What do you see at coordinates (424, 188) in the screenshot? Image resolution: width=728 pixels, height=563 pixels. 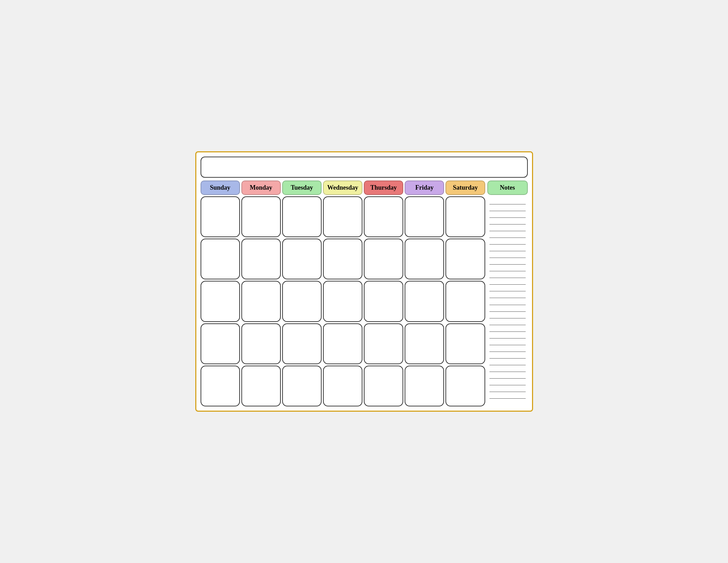 I see `header-friday: Friday` at bounding box center [424, 188].